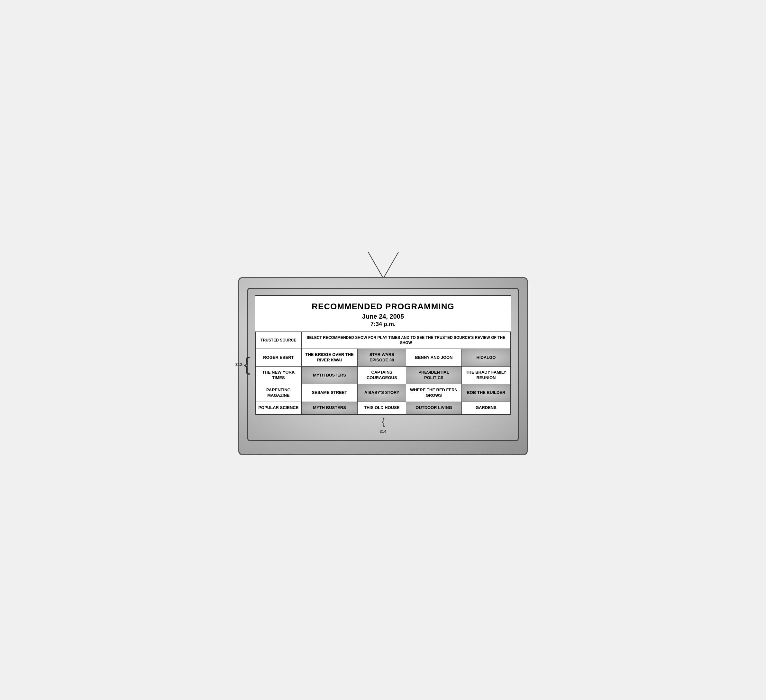 This screenshot has width=766, height=700. Describe the element at coordinates (375, 264) in the screenshot. I see `antenna-left` at that location.